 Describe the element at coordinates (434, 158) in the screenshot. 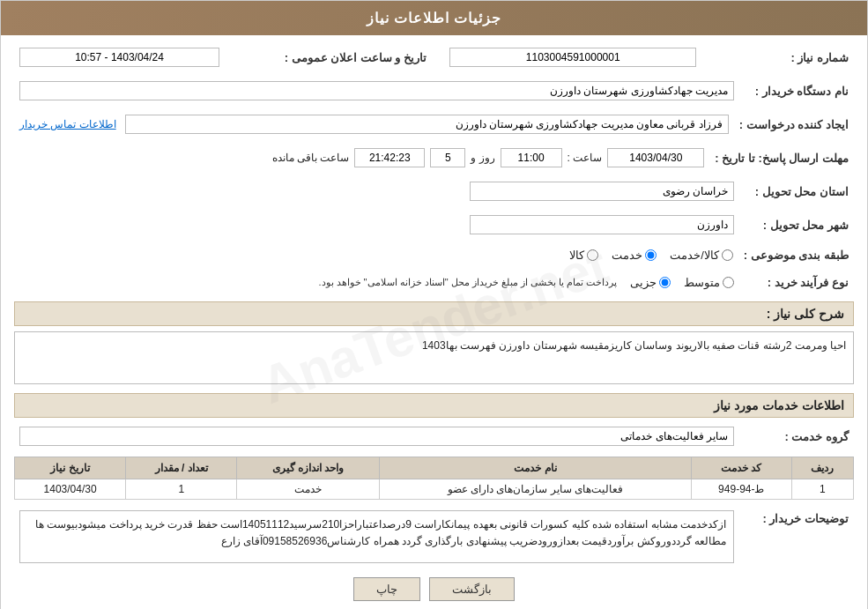

I see `info-section-4: مهلت ارسال پاسخ: تا تاریخ : ساعت : روز و…` at that location.